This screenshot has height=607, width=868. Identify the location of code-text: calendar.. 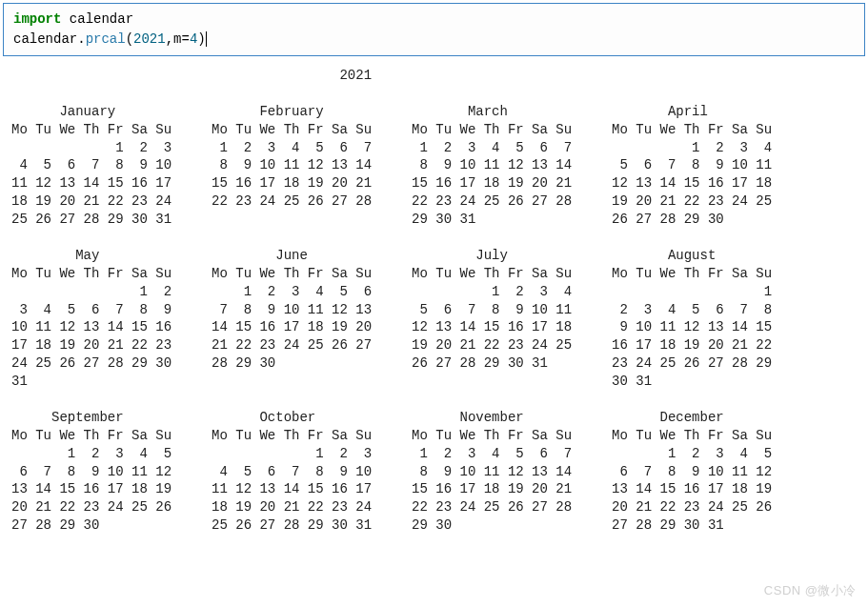
(50, 39).